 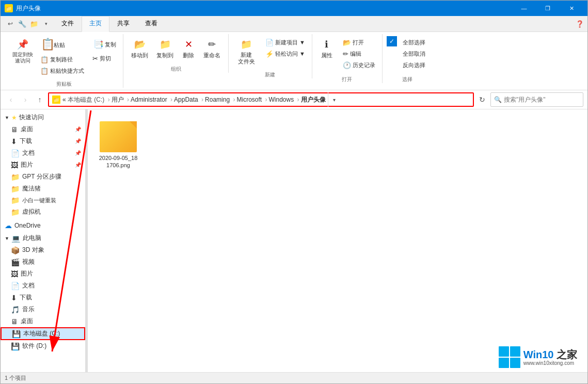 I want to click on gpt-label: GPT 分区步骤, so click(x=42, y=177).